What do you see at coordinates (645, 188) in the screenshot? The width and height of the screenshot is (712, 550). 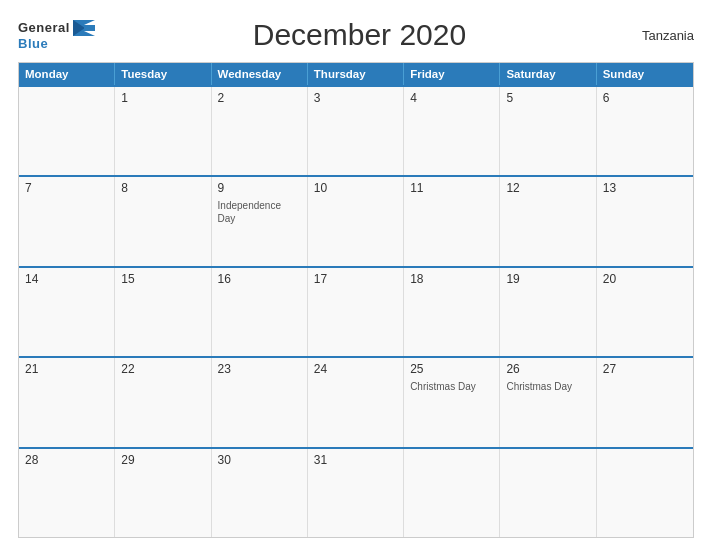 I see `day-number: 13` at bounding box center [645, 188].